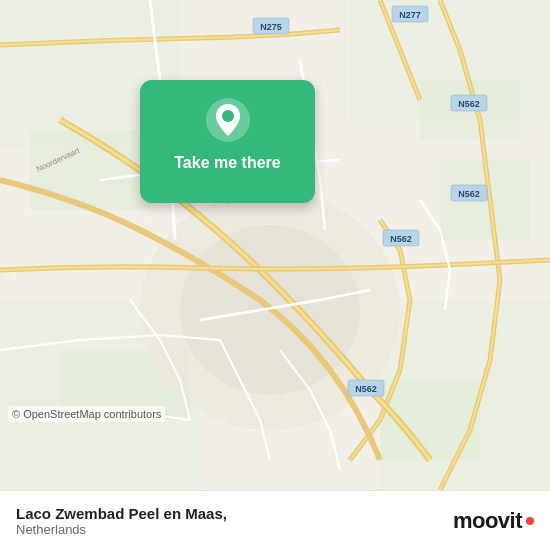 Image resolution: width=550 pixels, height=550 pixels. I want to click on map-copyright: © OpenStreetMap contributors, so click(86, 414).